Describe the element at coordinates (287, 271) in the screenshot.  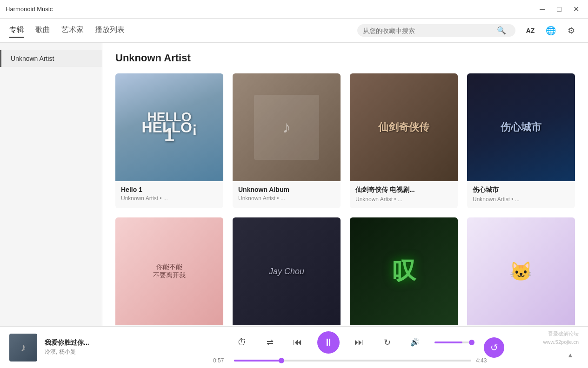
I see `album-cover: Jay Chou` at that location.